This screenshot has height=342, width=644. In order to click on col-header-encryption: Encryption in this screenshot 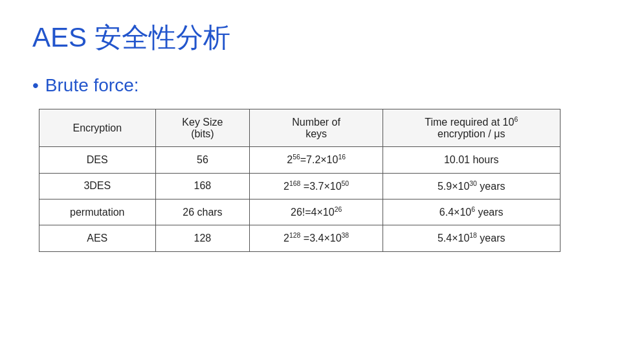, I will do `click(98, 128)`.